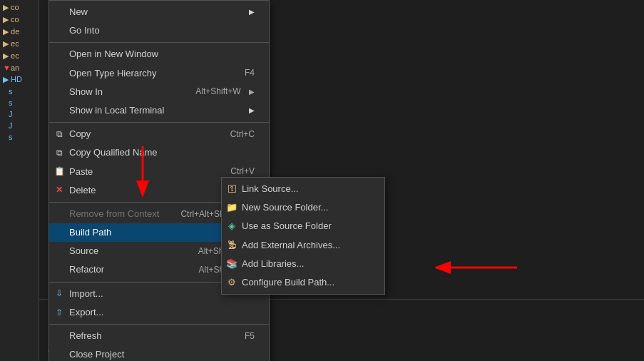  Describe the element at coordinates (303, 189) in the screenshot. I see `submenu-item-link-source: ⚿ Link Source...` at that location.